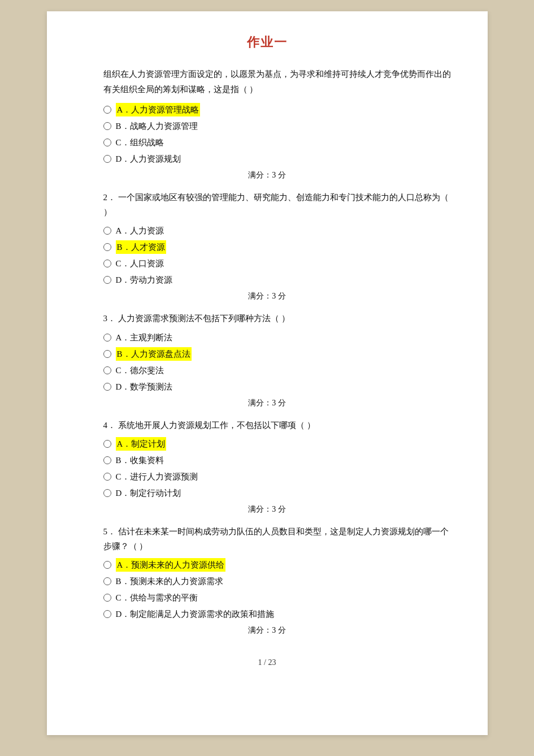 The width and height of the screenshot is (534, 756). What do you see at coordinates (157, 598) in the screenshot?
I see `option-label-5-c: C．供给与需求的平衡` at bounding box center [157, 598].